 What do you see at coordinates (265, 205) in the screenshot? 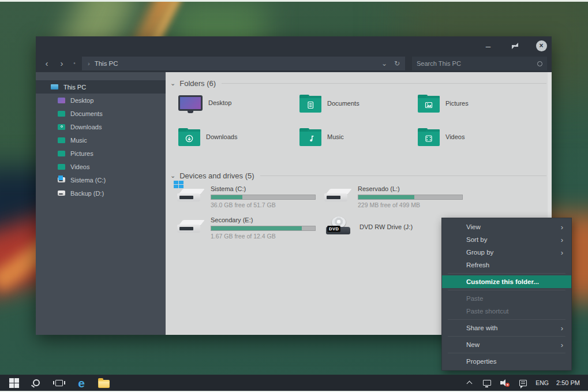
I see `drive-detail: 36.0 GB free of 51.7 GB` at bounding box center [265, 205].